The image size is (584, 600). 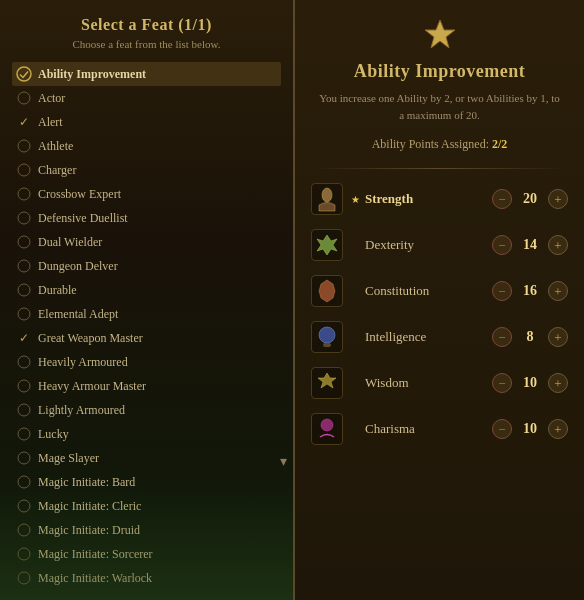 What do you see at coordinates (58, 290) in the screenshot?
I see `feat-label-durable: Durable` at bounding box center [58, 290].